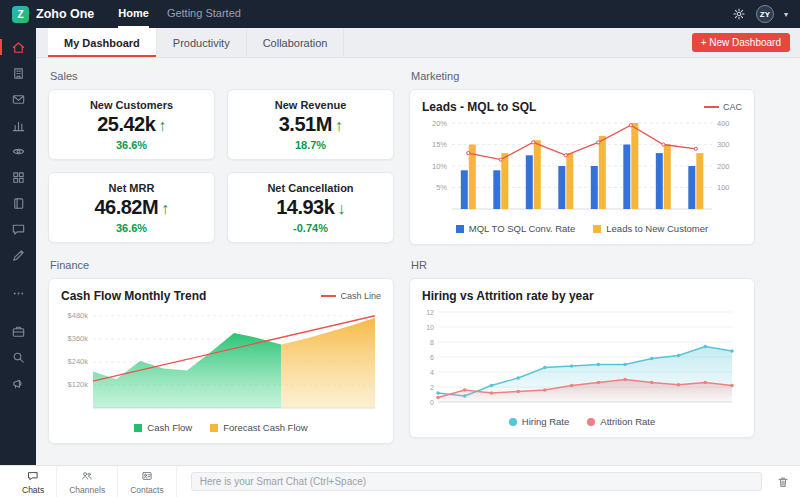 Image resolution: width=800 pixels, height=497 pixels. What do you see at coordinates (18, 99) in the screenshot?
I see `sidebar-mail-icon` at bounding box center [18, 99].